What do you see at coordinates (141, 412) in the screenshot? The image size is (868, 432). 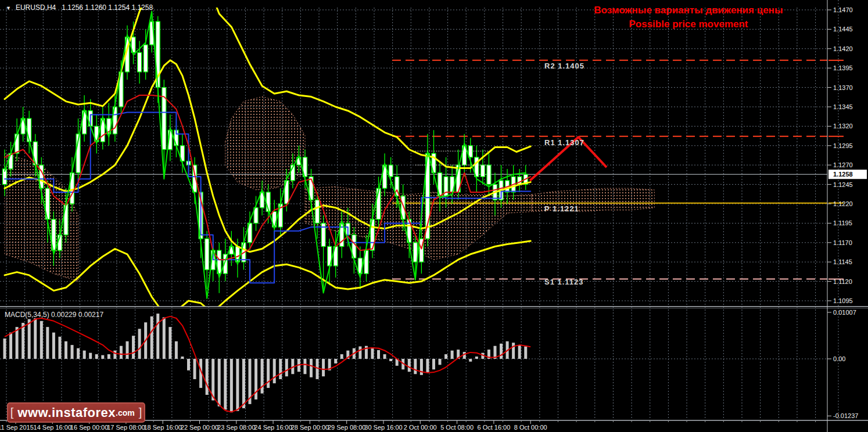 I see `logo-bracket-right: ]` at bounding box center [141, 412].